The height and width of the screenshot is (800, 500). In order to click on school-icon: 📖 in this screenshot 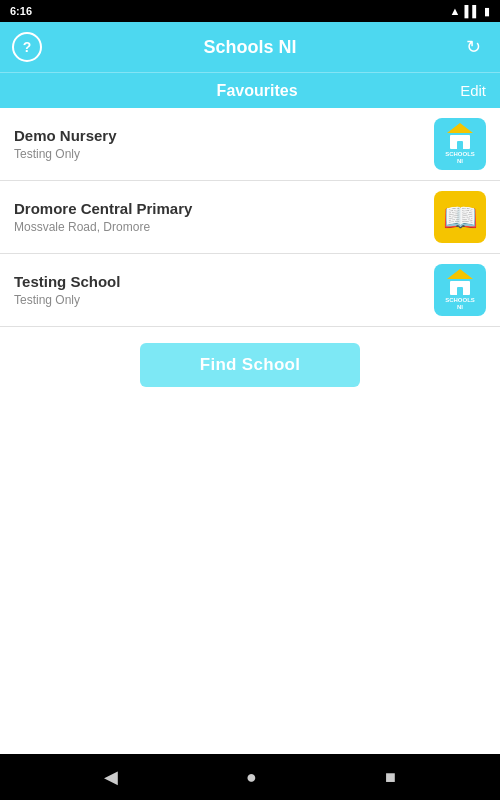, I will do `click(460, 217)`.